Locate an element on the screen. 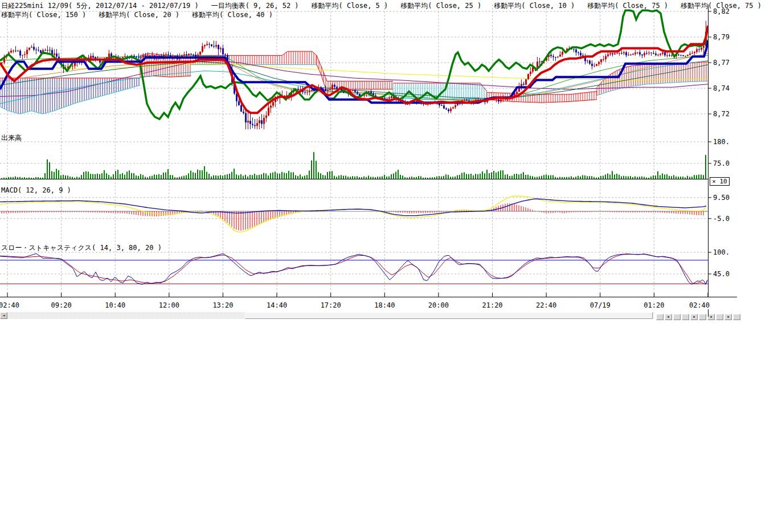  horizontal-scrollbar: ◄ is located at coordinates (327, 316).